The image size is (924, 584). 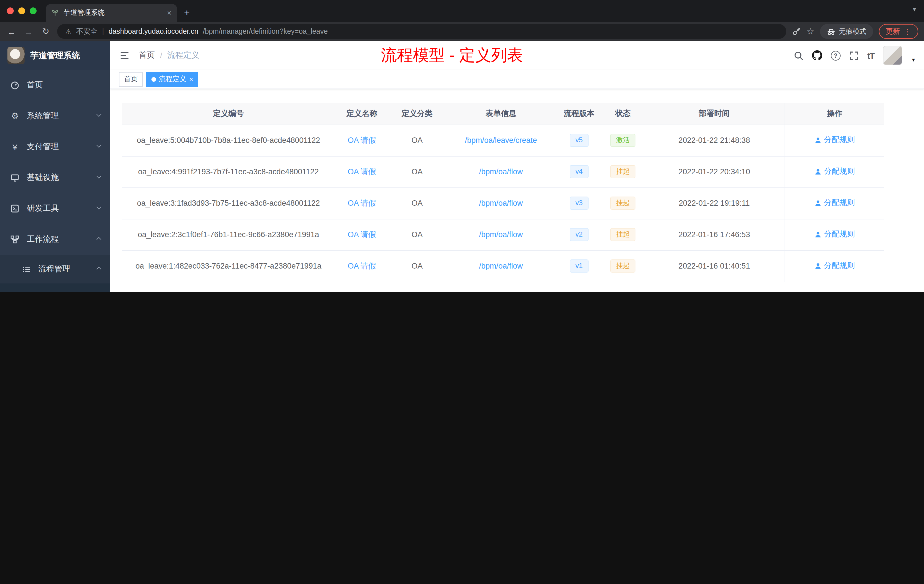 What do you see at coordinates (55, 116) in the screenshot?
I see `sidebar-item-system-mgmt: ⚙ 系统管理` at bounding box center [55, 116].